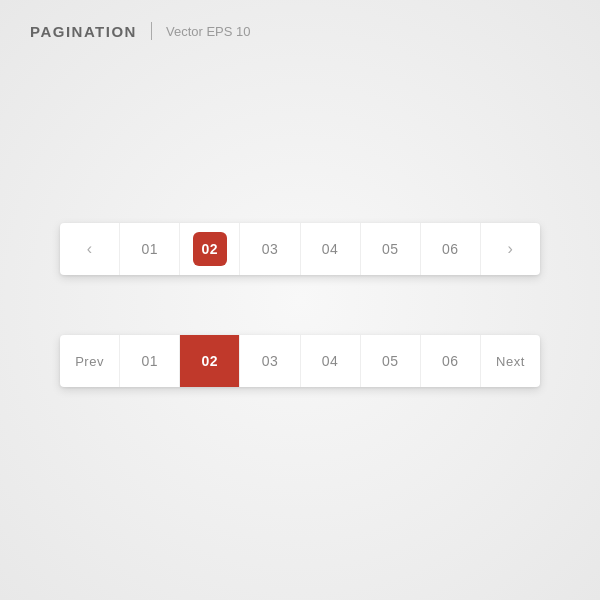  I want to click on page-1-6-label: 06, so click(450, 249).